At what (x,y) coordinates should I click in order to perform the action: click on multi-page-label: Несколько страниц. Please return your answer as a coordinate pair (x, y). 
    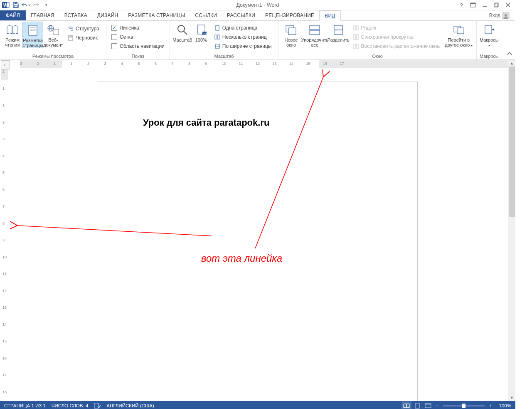
    Looking at the image, I should click on (244, 37).